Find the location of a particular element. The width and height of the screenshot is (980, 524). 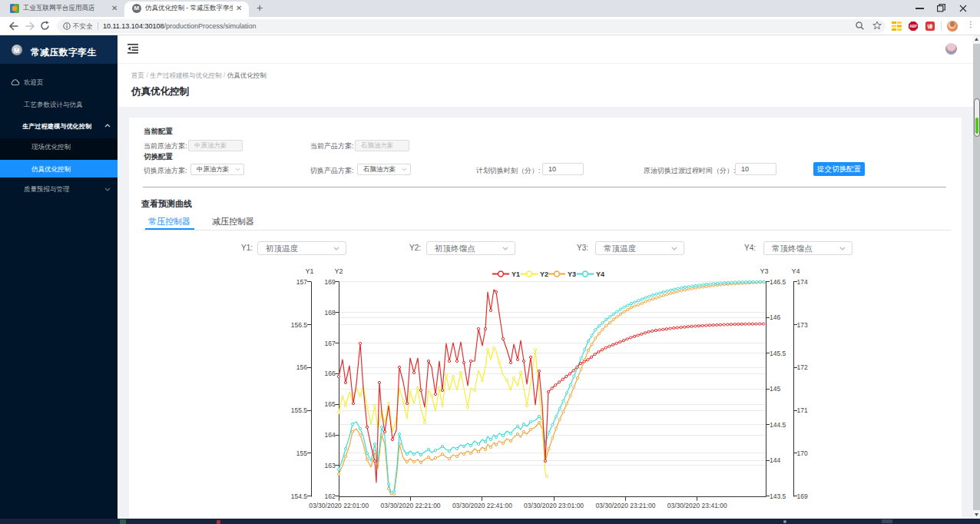

svg-text: 146.5 is located at coordinates (778, 282).